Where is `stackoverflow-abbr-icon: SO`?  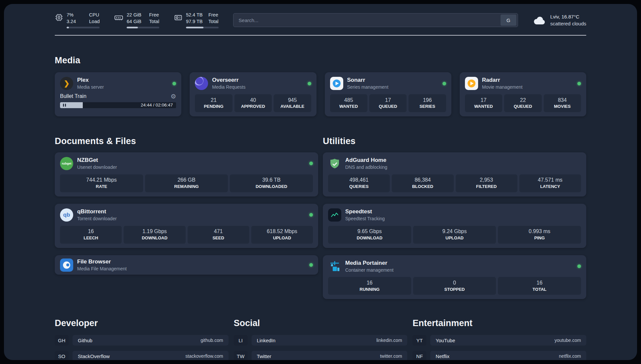
stackoverflow-abbr-icon: SO is located at coordinates (62, 355).